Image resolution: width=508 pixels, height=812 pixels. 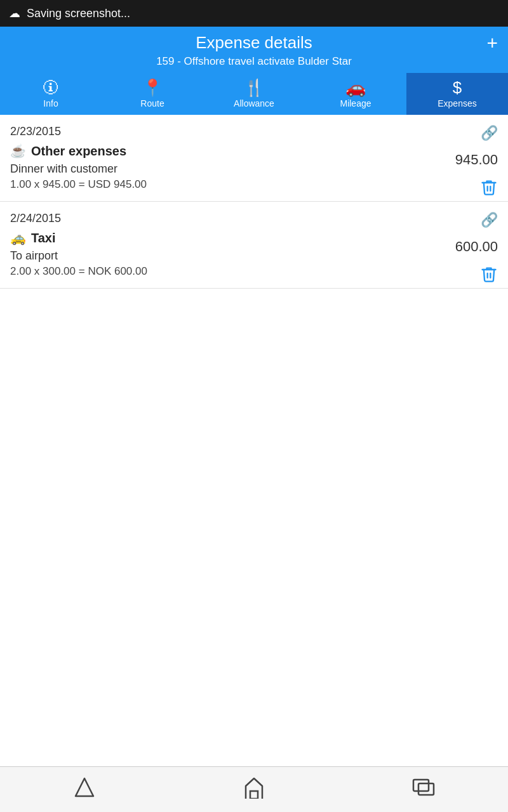 I want to click on add-button: +, so click(x=492, y=43).